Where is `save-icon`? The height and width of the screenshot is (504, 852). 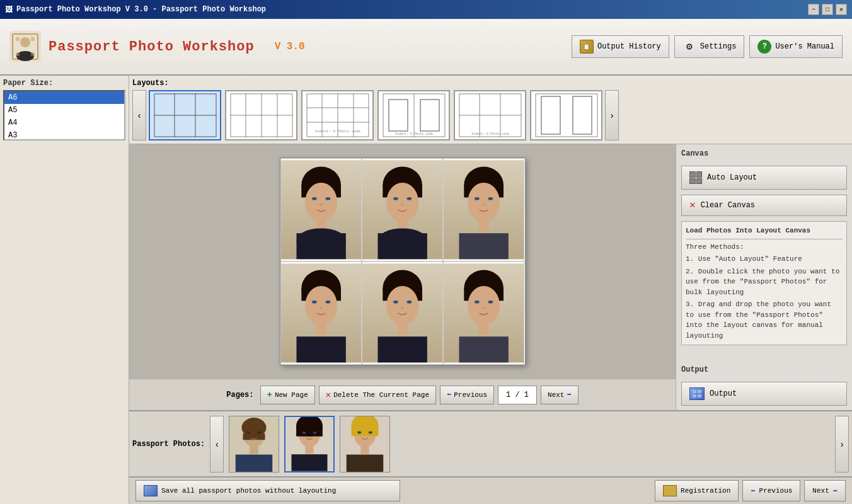 save-icon is located at coordinates (151, 491).